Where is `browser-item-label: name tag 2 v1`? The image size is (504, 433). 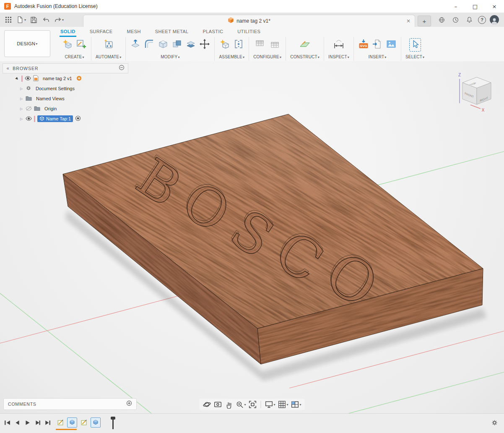
browser-item-label: name tag 2 v1 is located at coordinates (57, 78).